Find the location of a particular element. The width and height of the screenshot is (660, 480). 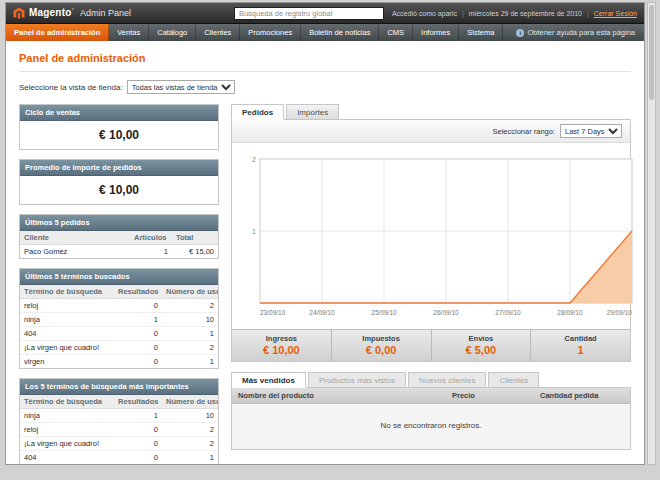

help-icon: i is located at coordinates (520, 33).